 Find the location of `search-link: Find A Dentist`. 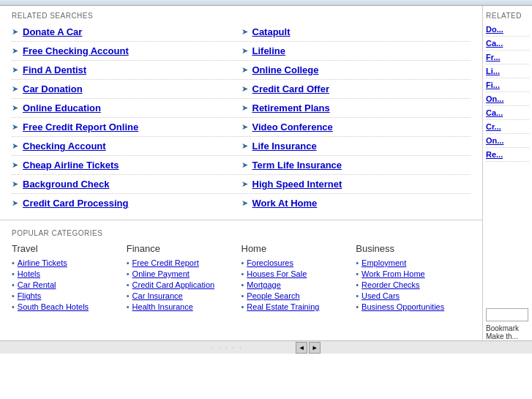

search-link: Find A Dentist is located at coordinates (54, 70).